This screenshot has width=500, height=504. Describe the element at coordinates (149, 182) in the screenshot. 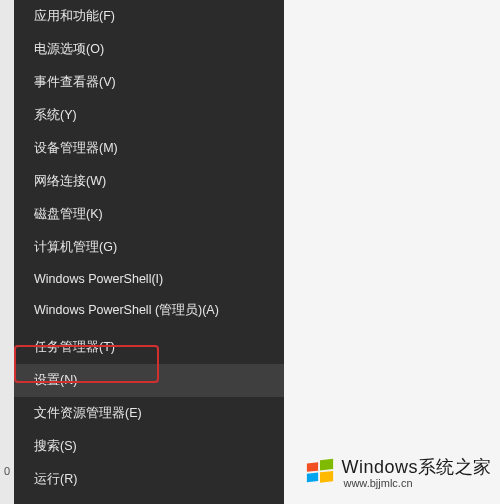

I see `menu-item-网络连接-w-: 网络连接(W)` at that location.